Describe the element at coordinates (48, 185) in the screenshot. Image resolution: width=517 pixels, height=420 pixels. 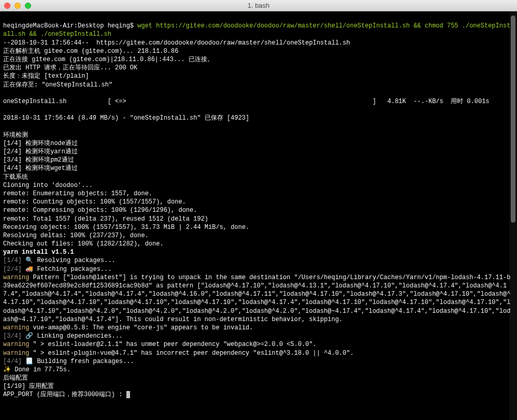
I see `git-clone: Cloning into 'doodoo'...` at that location.